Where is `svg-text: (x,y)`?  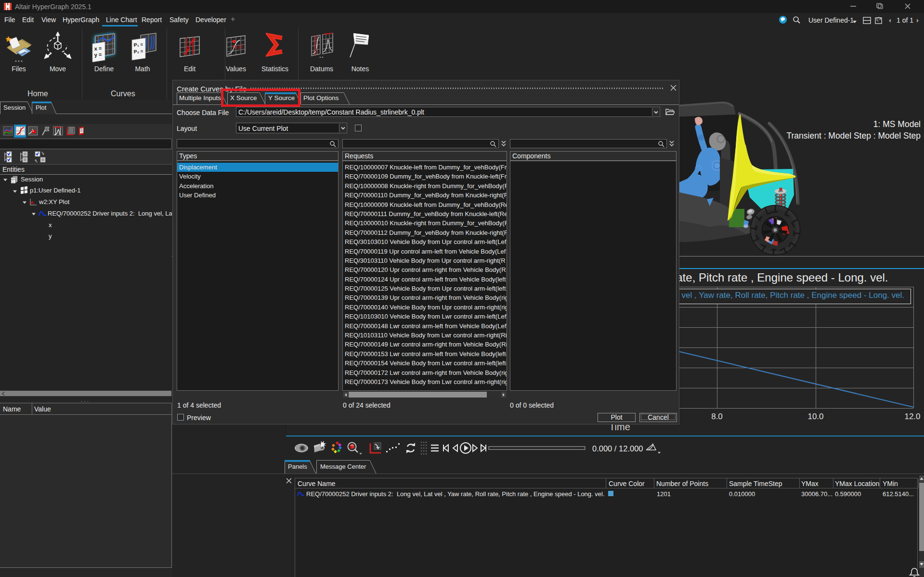 svg-text: (x,y) is located at coordinates (238, 46).